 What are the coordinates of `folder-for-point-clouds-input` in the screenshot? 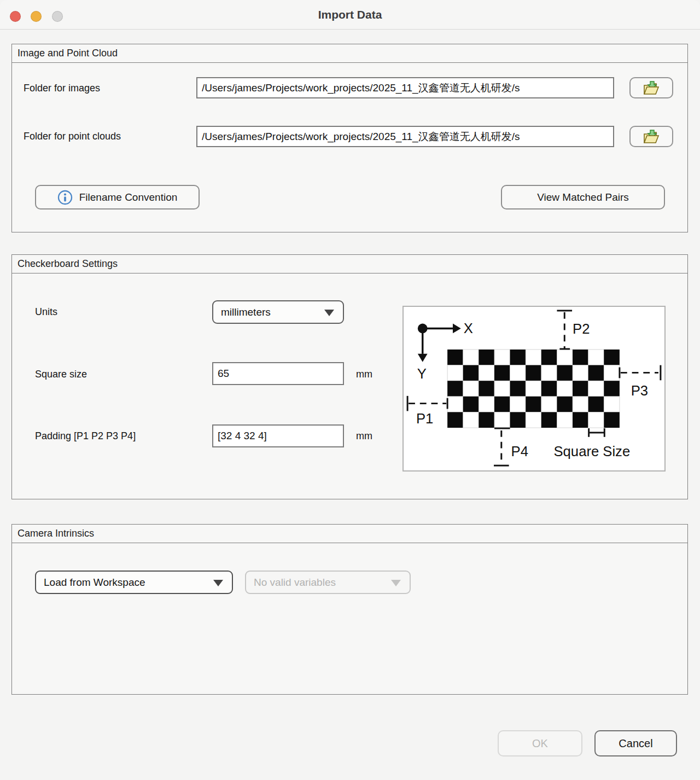 It's located at (405, 137).